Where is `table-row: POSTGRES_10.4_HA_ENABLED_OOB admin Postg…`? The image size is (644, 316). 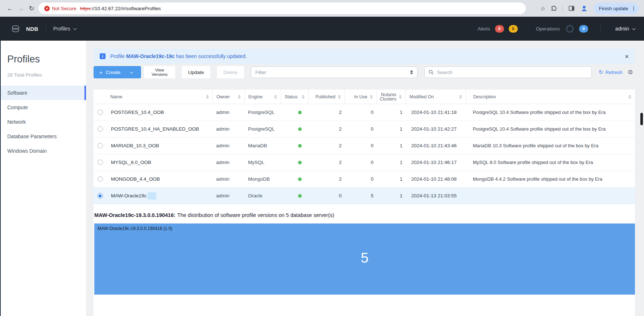 table-row: POSTGRES_10.4_HA_ENABLED_OOB admin Postg… is located at coordinates (364, 129).